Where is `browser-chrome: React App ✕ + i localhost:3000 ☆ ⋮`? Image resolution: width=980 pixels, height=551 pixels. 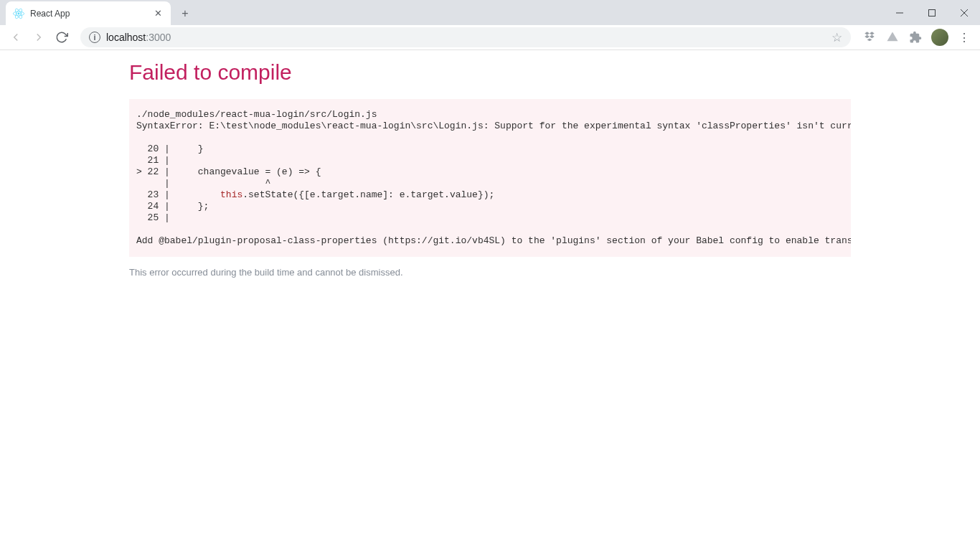
browser-chrome: React App ✕ + i localhost:3000 ☆ ⋮ is located at coordinates (490, 25).